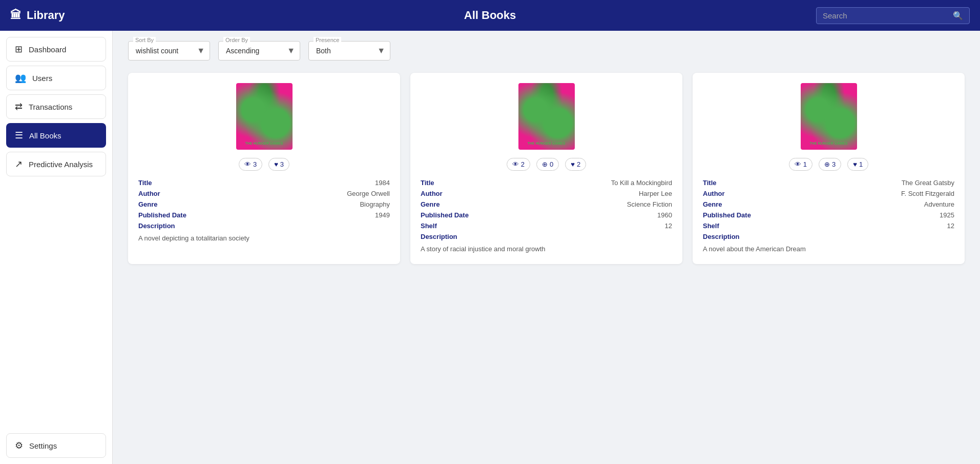 This screenshot has width=980, height=464. Describe the element at coordinates (56, 78) in the screenshot. I see `sidebar-item-users: 👥 Users` at that location.